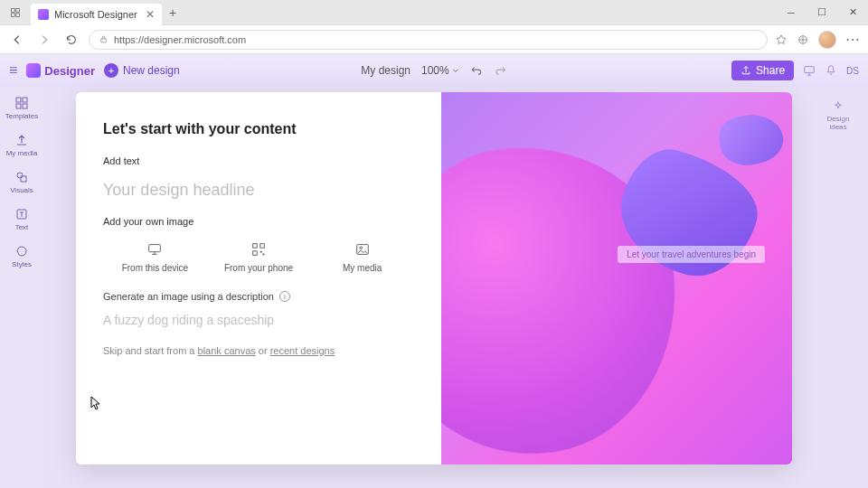 The image size is (868, 488). What do you see at coordinates (285, 296) in the screenshot?
I see `info-icon: i` at bounding box center [285, 296].